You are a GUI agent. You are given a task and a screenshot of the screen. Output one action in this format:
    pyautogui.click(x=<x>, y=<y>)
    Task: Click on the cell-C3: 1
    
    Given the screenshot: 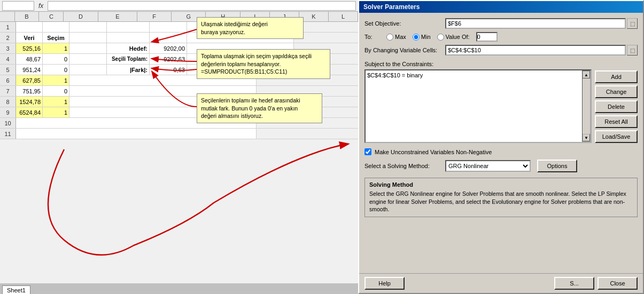 What is the action you would take?
    pyautogui.click(x=56, y=48)
    